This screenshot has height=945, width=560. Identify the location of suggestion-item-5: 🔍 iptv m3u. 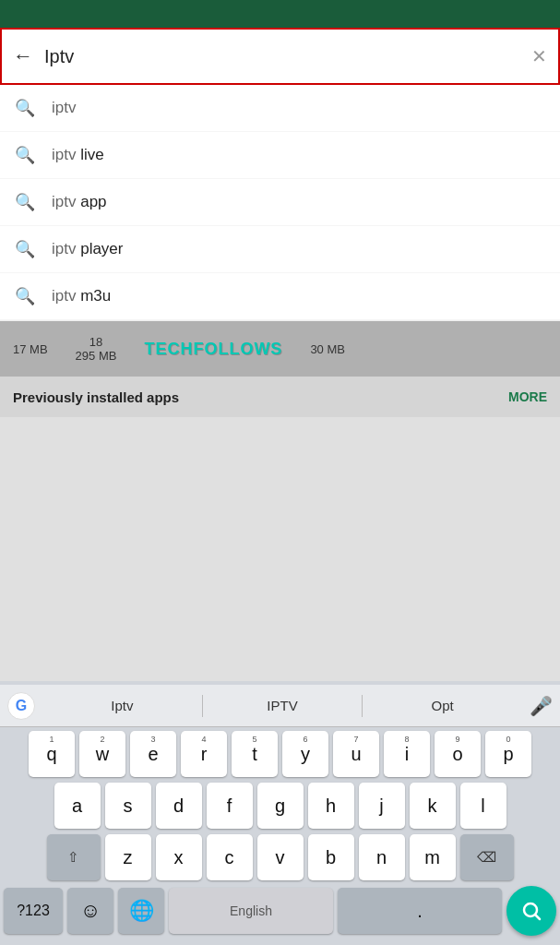
(280, 297).